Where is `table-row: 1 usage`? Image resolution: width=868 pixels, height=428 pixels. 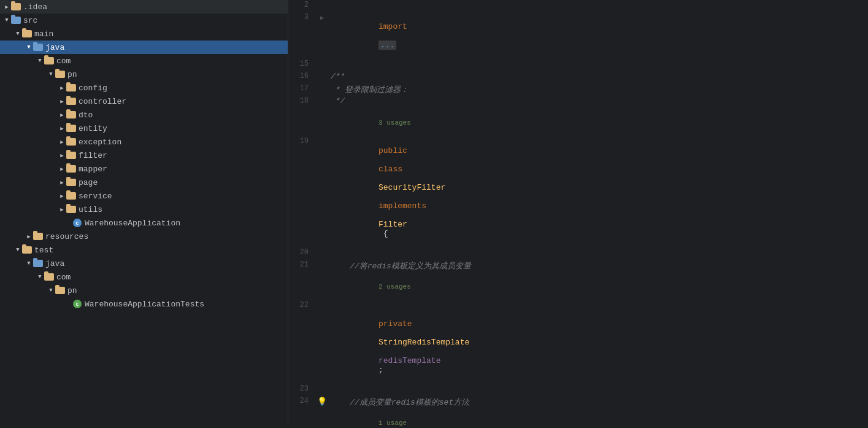 table-row: 1 usage is located at coordinates (578, 418).